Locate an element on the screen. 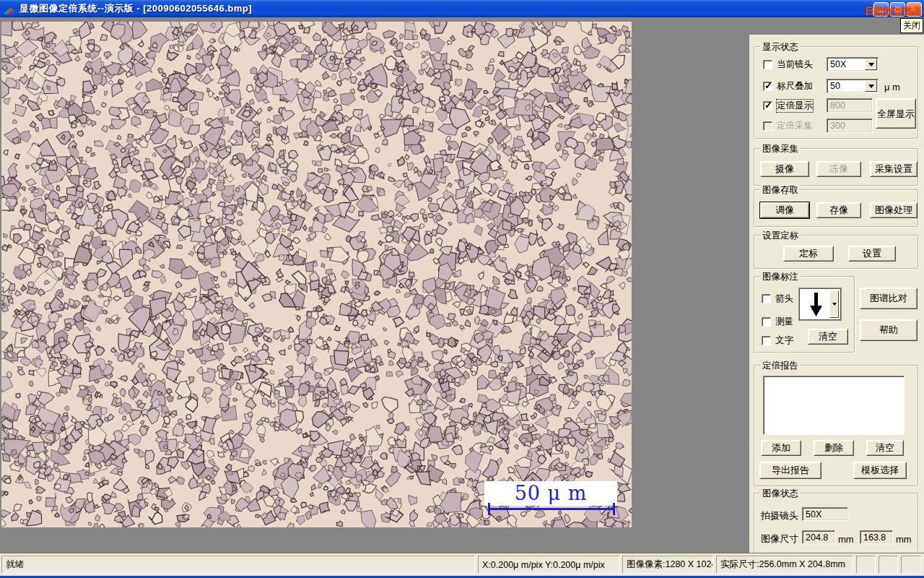 This screenshot has height=578, width=924. measure-label: 测量 is located at coordinates (784, 322).